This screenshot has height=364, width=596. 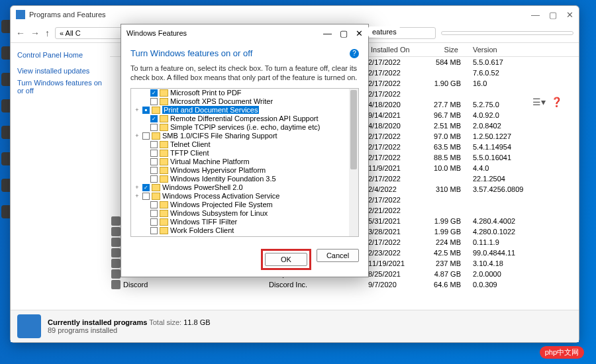 I want to click on feature-label: Microsoft Print to PDF, so click(x=206, y=93).